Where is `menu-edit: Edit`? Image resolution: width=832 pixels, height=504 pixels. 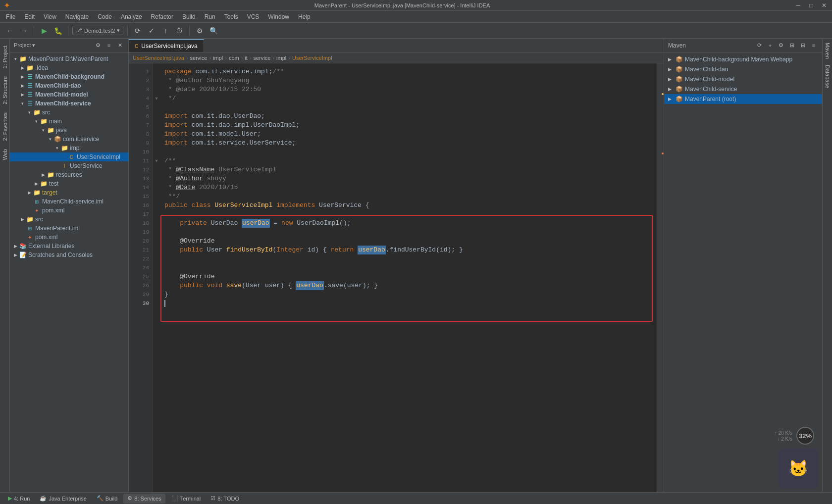 menu-edit: Edit is located at coordinates (30, 17).